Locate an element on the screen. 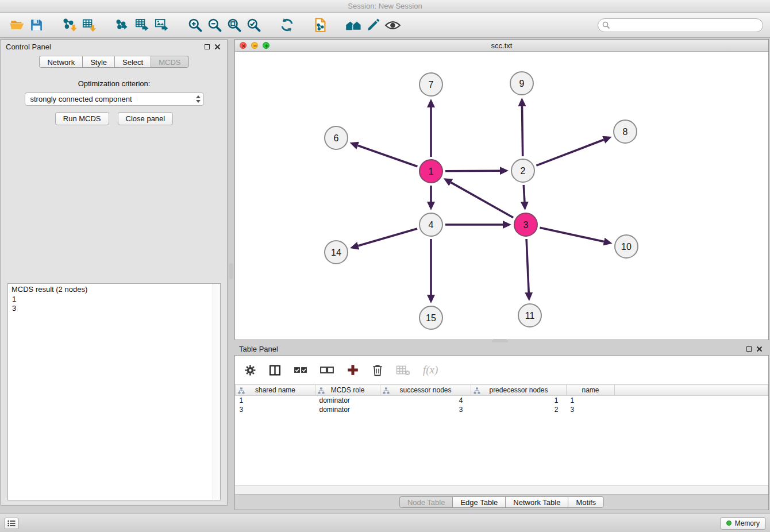  tab-network: Network is located at coordinates (61, 62).